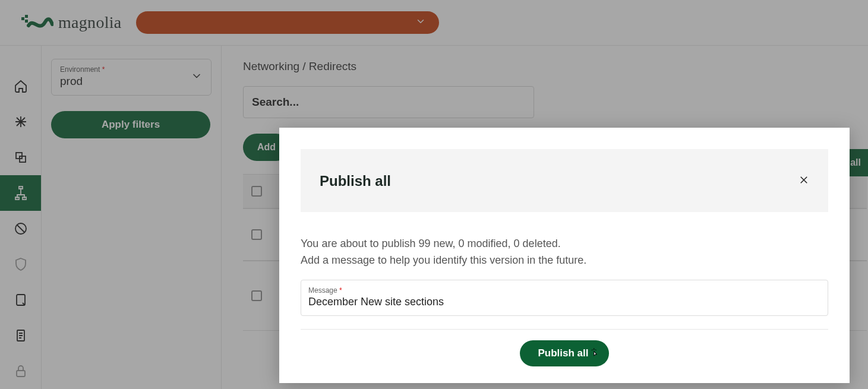 The width and height of the screenshot is (868, 389). What do you see at coordinates (564, 181) in the screenshot?
I see `modal-header: Publish all` at bounding box center [564, 181].